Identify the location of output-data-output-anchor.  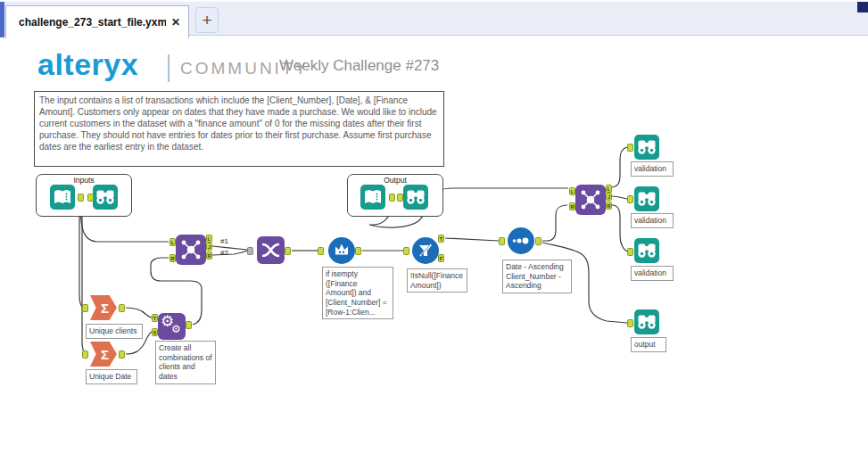
(393, 198).